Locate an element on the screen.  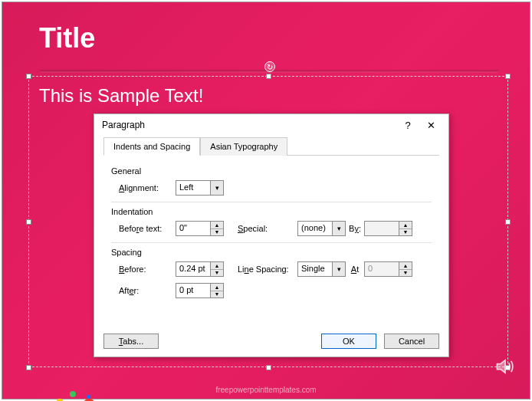
before-text-spinner: 0" ▲▼ is located at coordinates (199, 228).